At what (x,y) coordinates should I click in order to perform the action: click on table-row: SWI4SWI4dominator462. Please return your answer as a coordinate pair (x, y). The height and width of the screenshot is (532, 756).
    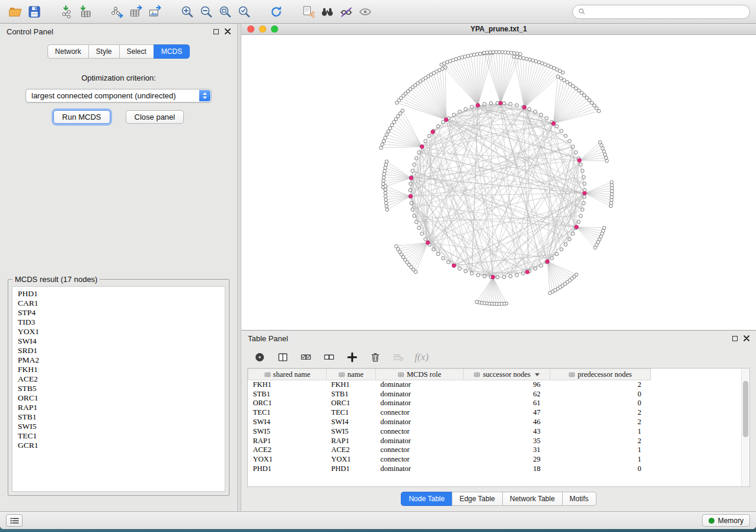
    Looking at the image, I should click on (495, 422).